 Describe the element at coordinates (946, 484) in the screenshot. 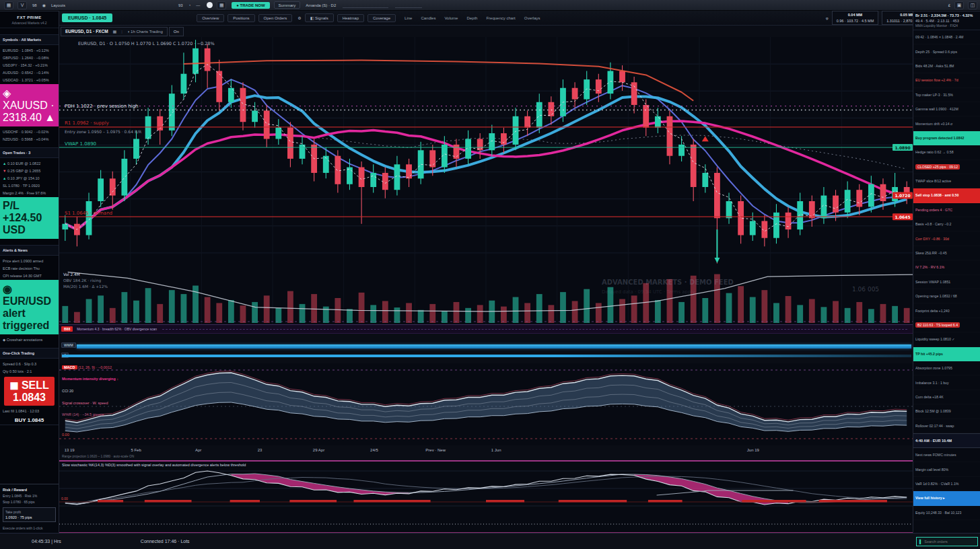

I see `panel-row: VaR 1d 0.82% · CVaR 1.1%` at that location.